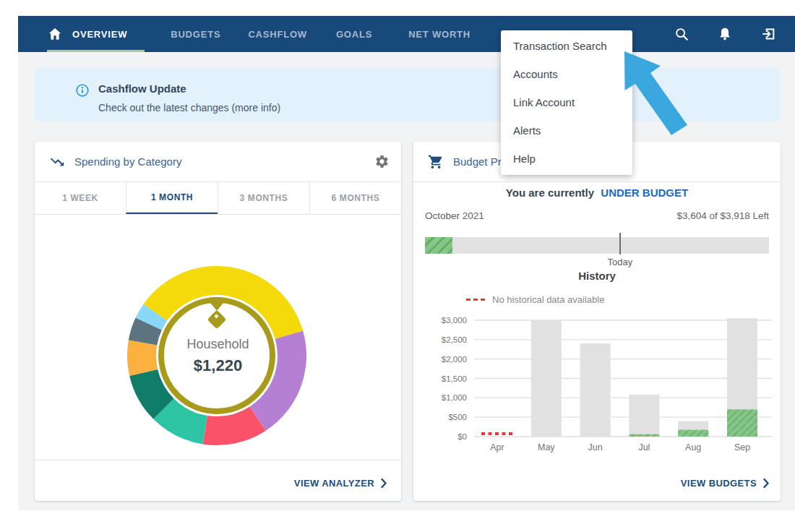 Image resolution: width=795 pixels, height=532 pixels. I want to click on view-budgets-label: VIEW BUDGETS, so click(718, 483).